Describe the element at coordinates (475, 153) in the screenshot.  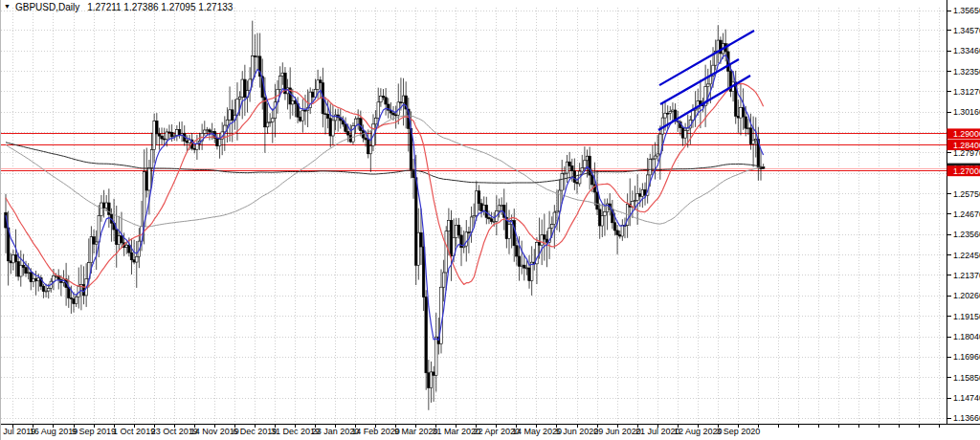
I see `price-level-lines` at that location.